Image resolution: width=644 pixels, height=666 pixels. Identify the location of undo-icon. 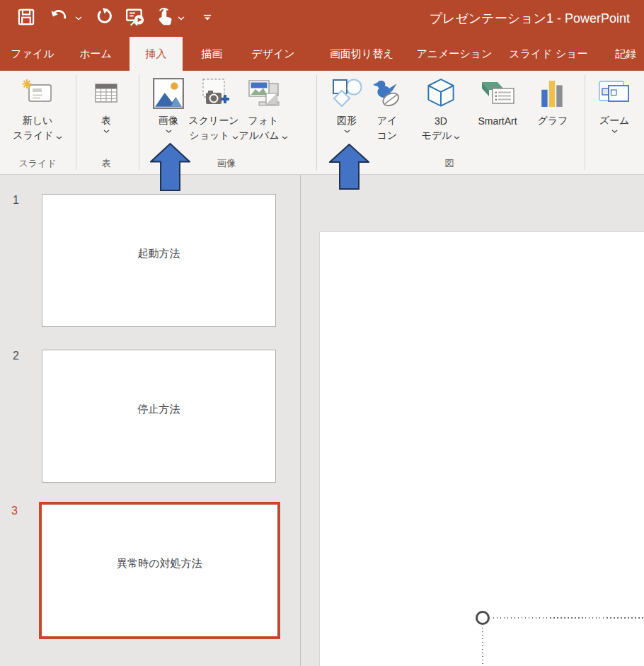
(59, 18).